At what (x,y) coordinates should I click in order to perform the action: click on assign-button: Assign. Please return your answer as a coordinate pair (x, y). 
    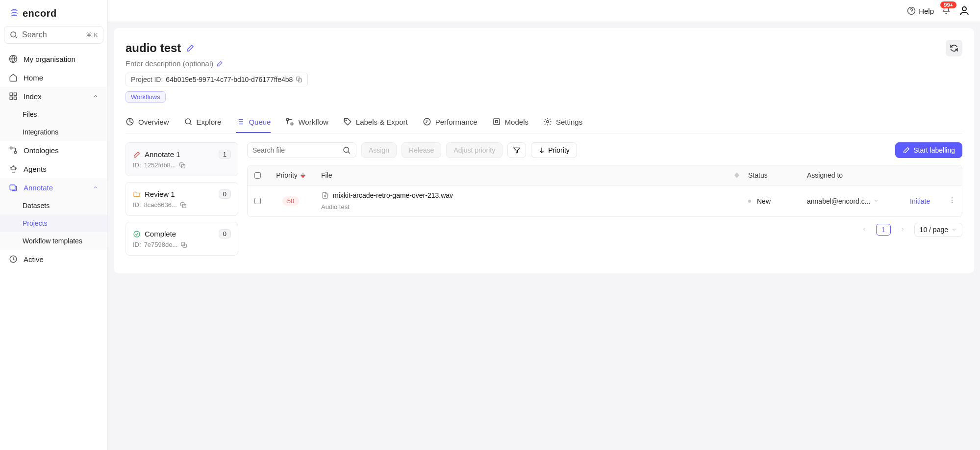
    Looking at the image, I should click on (379, 150).